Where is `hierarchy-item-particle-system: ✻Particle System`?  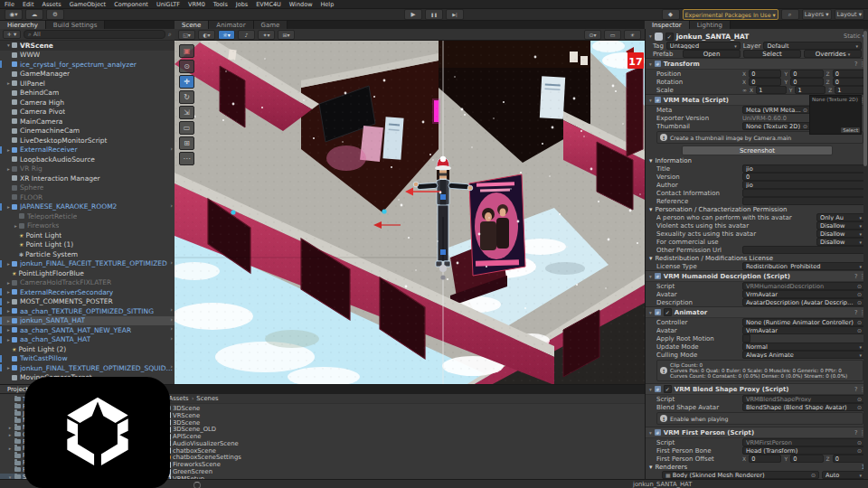 hierarchy-item-particle-system: ✻Particle System is located at coordinates (87, 255).